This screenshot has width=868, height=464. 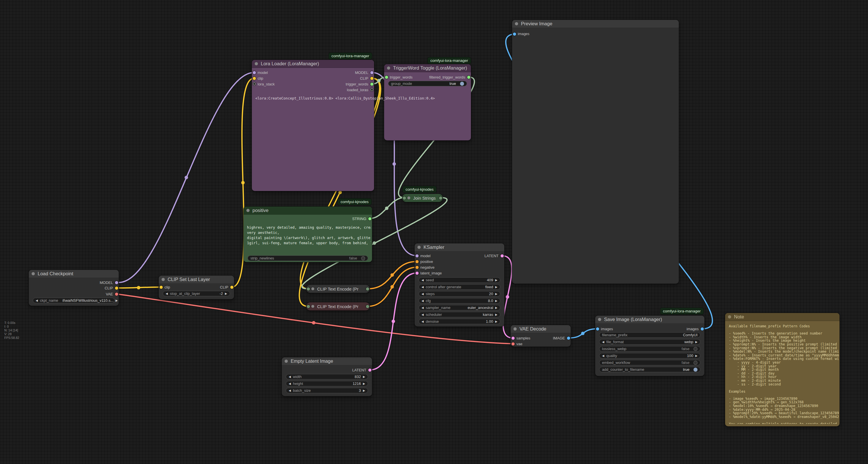 I want to click on output-slot-model, so click(x=372, y=73).